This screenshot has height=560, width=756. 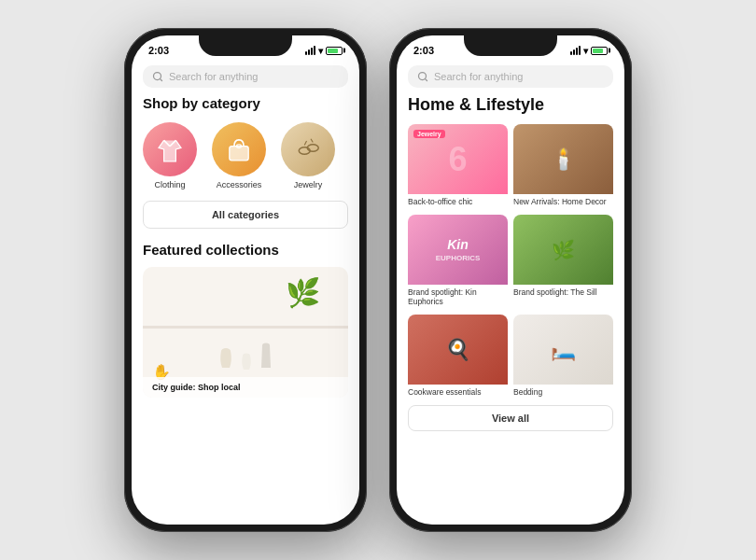 I want to click on cookware-image: 🍳, so click(x=457, y=349).